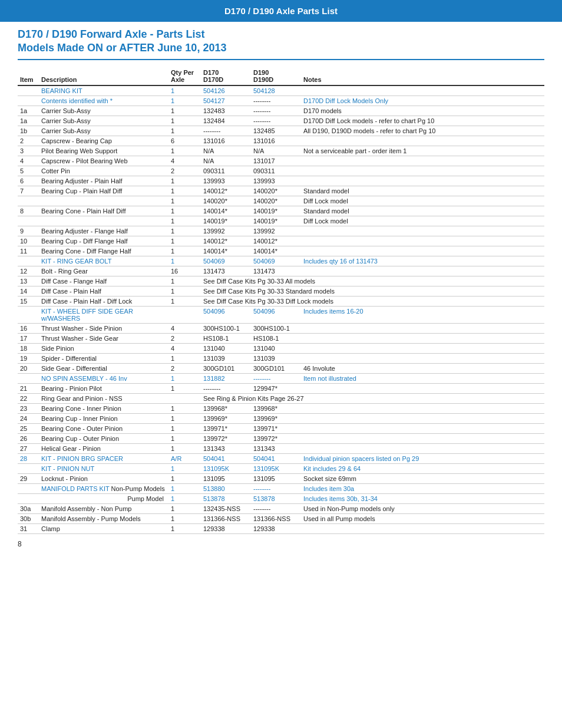  I want to click on table-row: MANIFOLD PARTS KIT Non-Pump Models151388…, so click(281, 488).